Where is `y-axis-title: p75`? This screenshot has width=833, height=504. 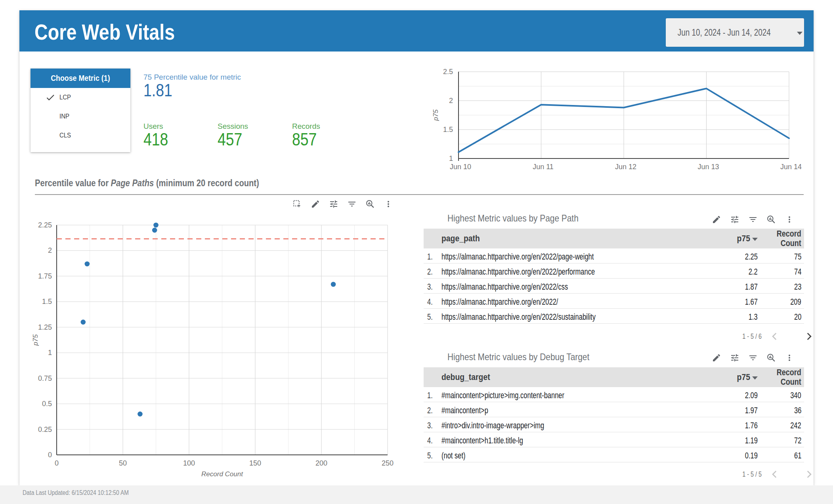
y-axis-title: p75 is located at coordinates (36, 340).